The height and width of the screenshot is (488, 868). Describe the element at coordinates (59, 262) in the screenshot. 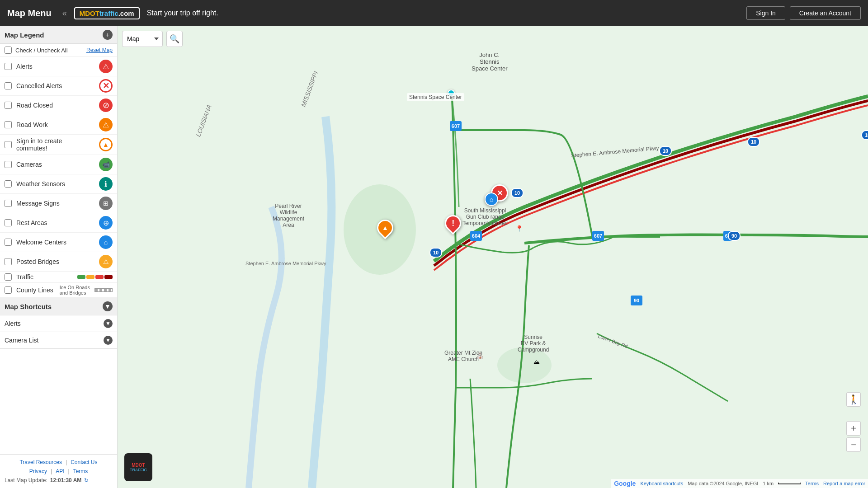

I see `legend-item-posted-bridges: Posted Bridges ⚠` at that location.